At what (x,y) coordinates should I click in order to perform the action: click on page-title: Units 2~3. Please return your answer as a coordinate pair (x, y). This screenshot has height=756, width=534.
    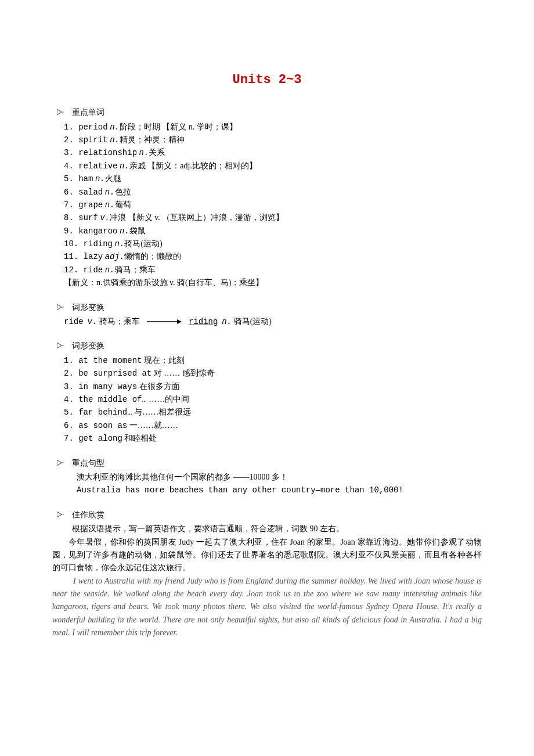
    Looking at the image, I should click on (267, 80).